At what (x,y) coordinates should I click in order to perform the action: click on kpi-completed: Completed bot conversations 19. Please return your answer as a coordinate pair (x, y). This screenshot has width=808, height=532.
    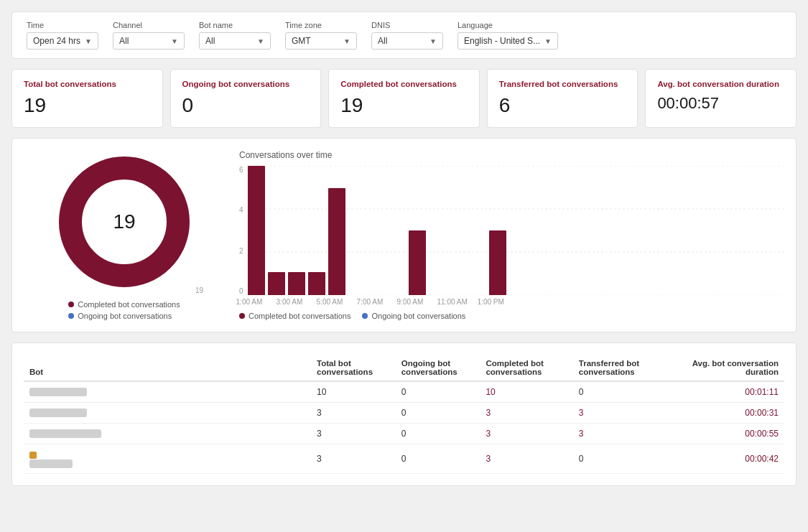
    Looking at the image, I should click on (404, 98).